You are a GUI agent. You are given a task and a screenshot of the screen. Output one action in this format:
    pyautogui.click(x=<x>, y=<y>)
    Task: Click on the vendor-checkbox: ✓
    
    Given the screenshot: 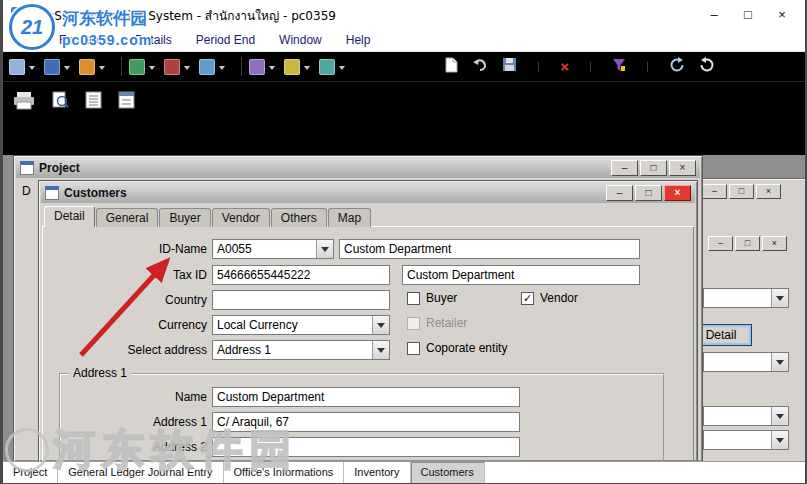 What is the action you would take?
    pyautogui.click(x=528, y=298)
    